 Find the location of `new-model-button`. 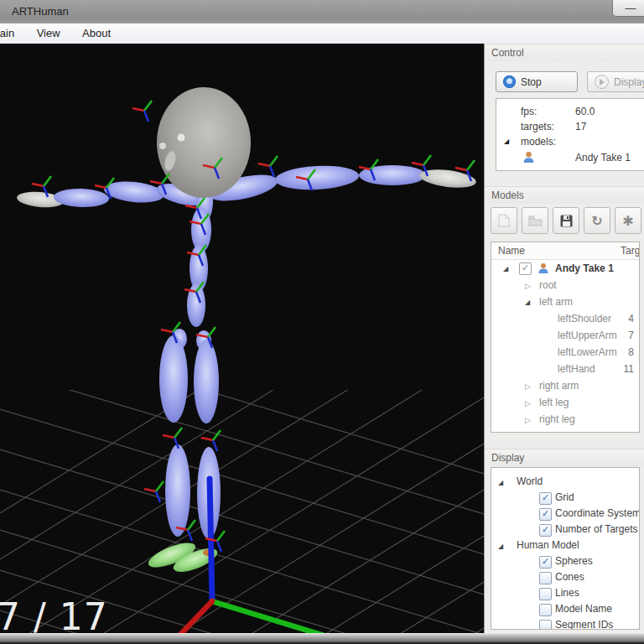

new-model-button is located at coordinates (504, 221).